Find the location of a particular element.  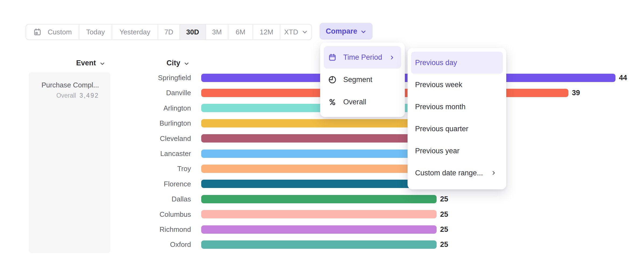

calendar-icon is located at coordinates (37, 32).